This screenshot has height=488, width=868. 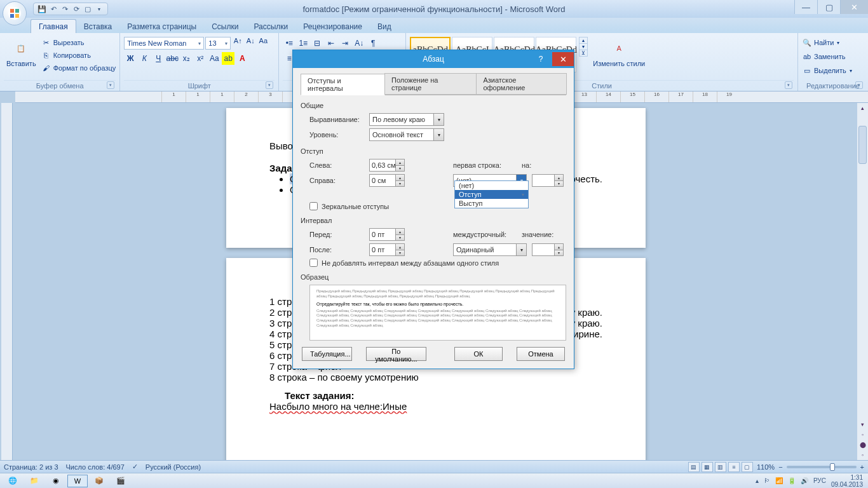 What do you see at coordinates (88, 9) in the screenshot?
I see `new-icon: ▢` at bounding box center [88, 9].